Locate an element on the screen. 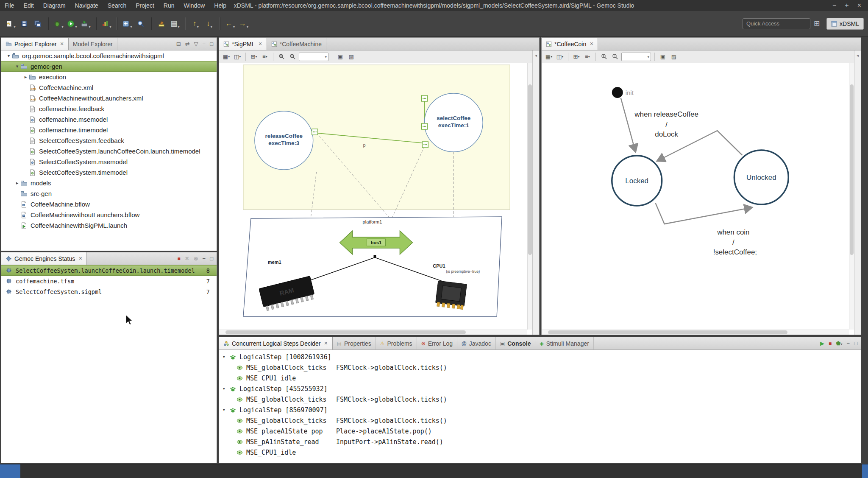  layers-button: ▦▾ is located at coordinates (226, 57).